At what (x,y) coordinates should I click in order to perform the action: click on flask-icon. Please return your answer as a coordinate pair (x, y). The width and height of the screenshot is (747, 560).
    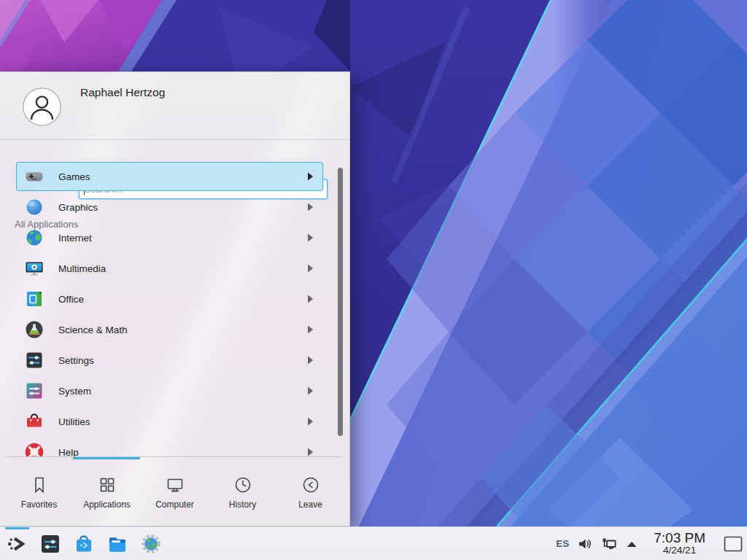
    Looking at the image, I should click on (34, 330).